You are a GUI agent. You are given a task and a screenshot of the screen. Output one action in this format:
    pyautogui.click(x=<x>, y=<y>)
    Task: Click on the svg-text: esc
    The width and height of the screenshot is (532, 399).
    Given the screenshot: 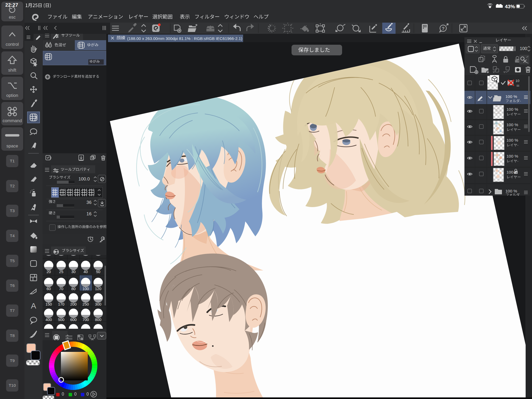 What is the action you would take?
    pyautogui.click(x=12, y=17)
    